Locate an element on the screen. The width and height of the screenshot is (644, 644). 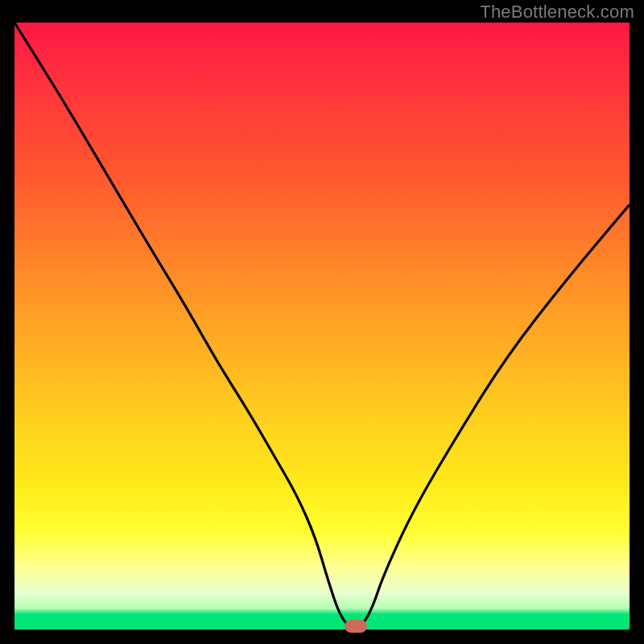
bottleneck-marker is located at coordinates (356, 626).